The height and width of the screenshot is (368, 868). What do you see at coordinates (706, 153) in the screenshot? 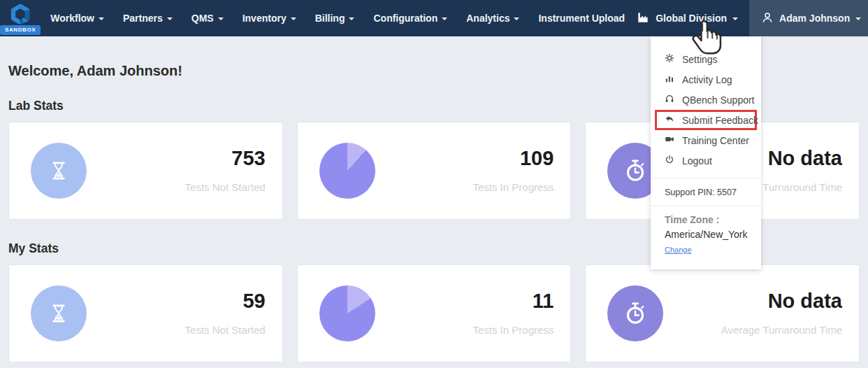
I see `user-dropdown-menu: Settings Activity Log QBench Support Sub…` at bounding box center [706, 153].